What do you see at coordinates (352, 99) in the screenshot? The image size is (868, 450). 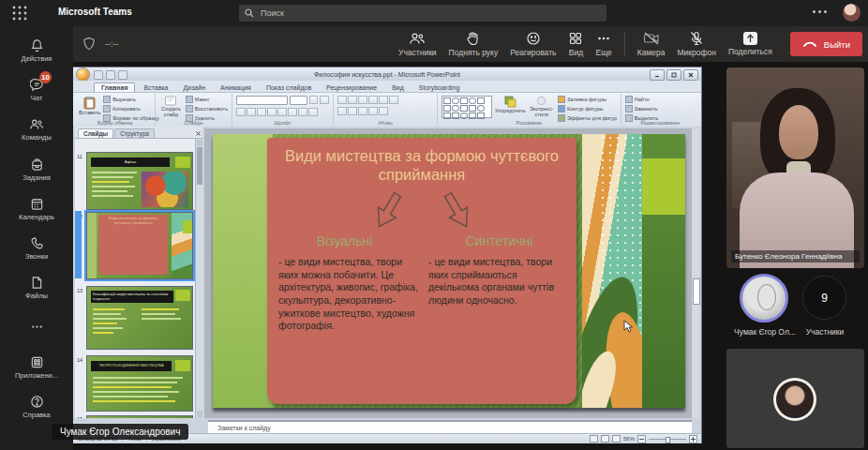 I see `numbering-button` at bounding box center [352, 99].